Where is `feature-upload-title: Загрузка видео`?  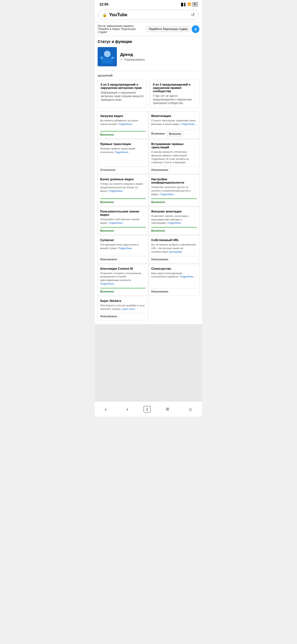
feature-upload-title: Загрузка видео is located at coordinates (123, 116).